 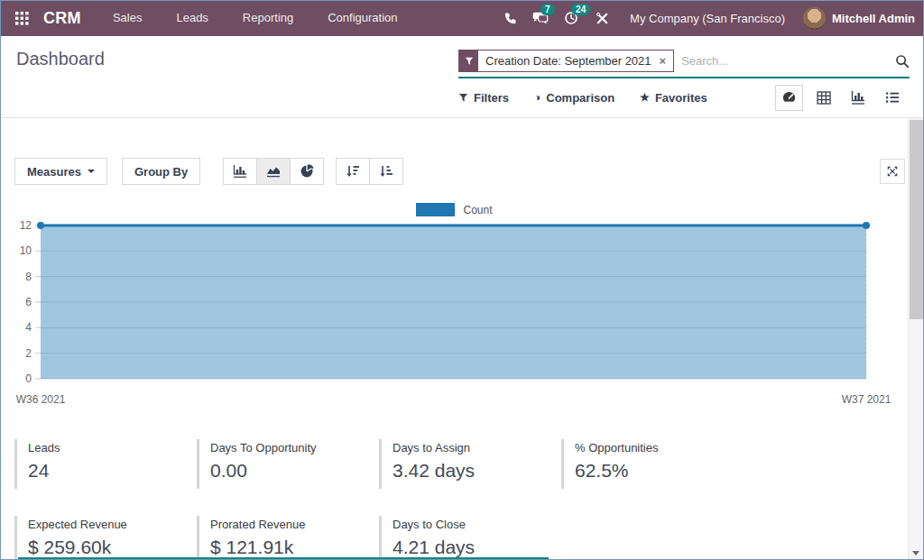 I want to click on control-panel: Dashboard Creation Date: September 2021 …, so click(x=462, y=78).